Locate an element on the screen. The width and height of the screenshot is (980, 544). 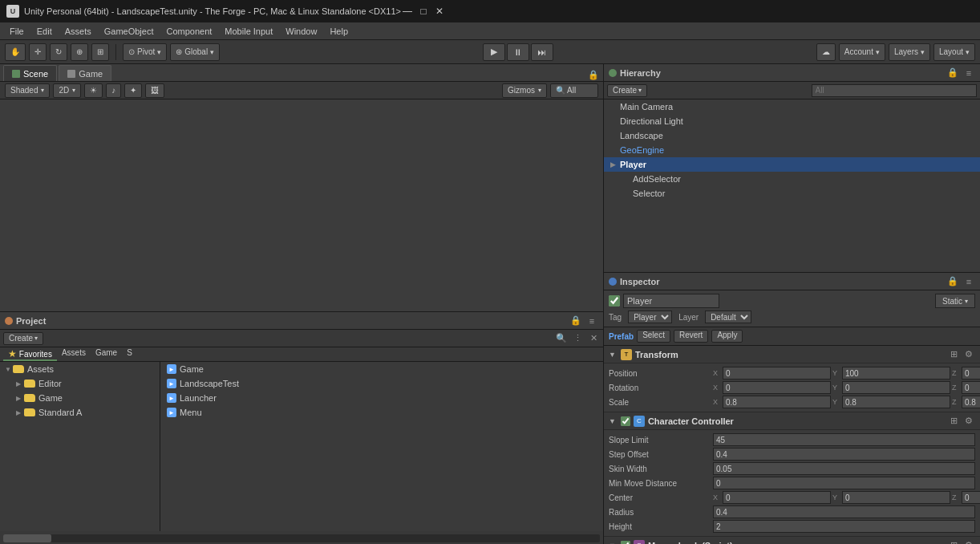
play-button: ▶ is located at coordinates (494, 52).